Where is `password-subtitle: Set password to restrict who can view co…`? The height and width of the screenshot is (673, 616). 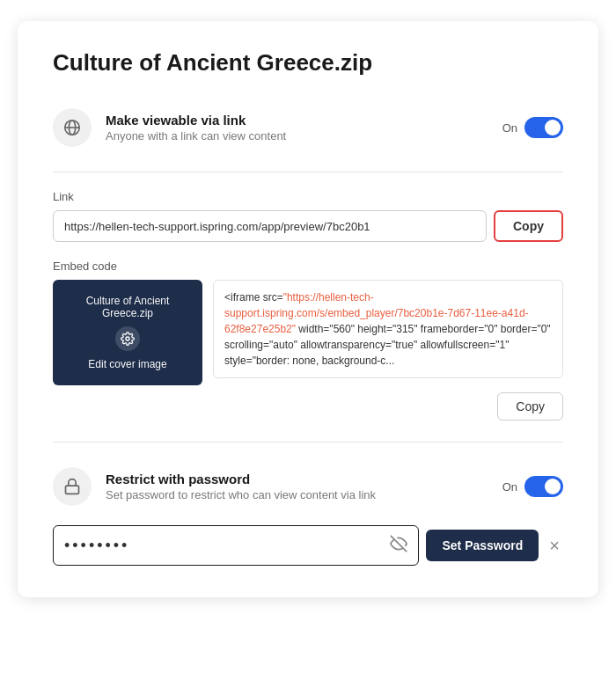
password-subtitle: Set password to restrict who can view co… is located at coordinates (297, 494).